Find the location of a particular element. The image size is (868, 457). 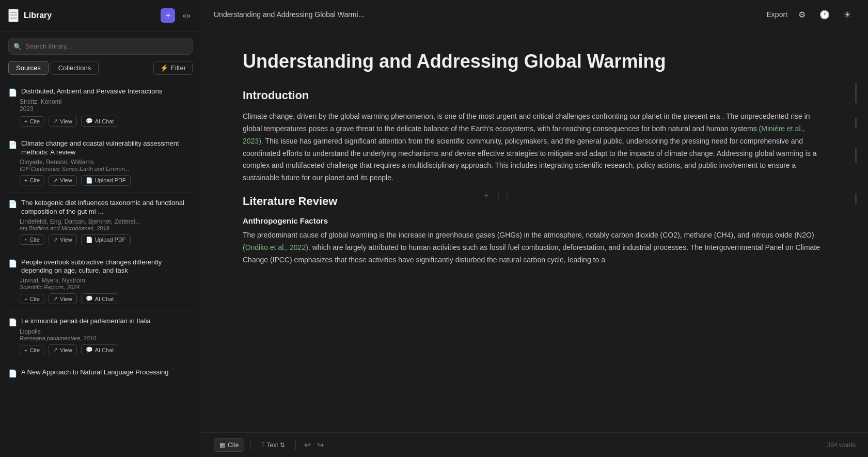

hamburger-icon: ☰ is located at coordinates (13, 15).